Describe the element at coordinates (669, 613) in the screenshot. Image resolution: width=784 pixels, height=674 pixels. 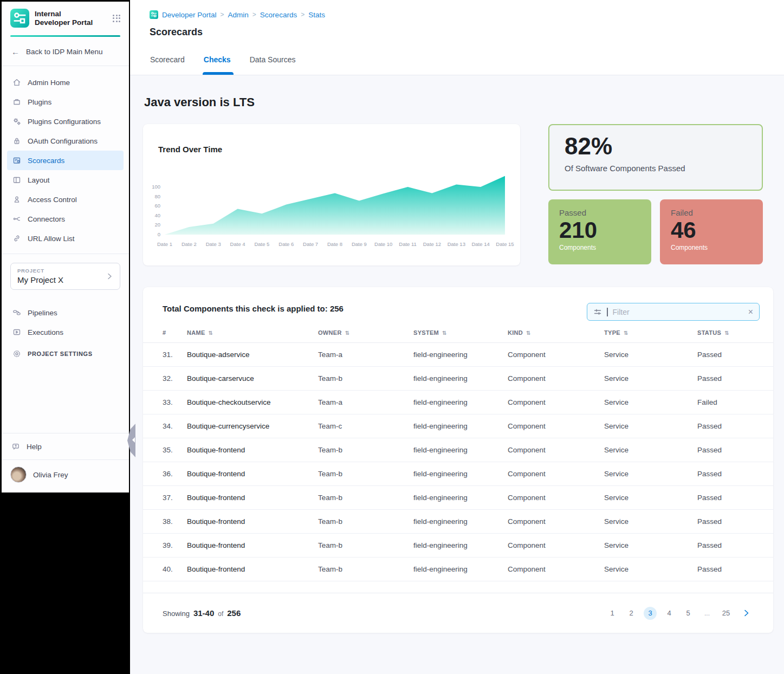
I see `page-button-4: 4` at that location.